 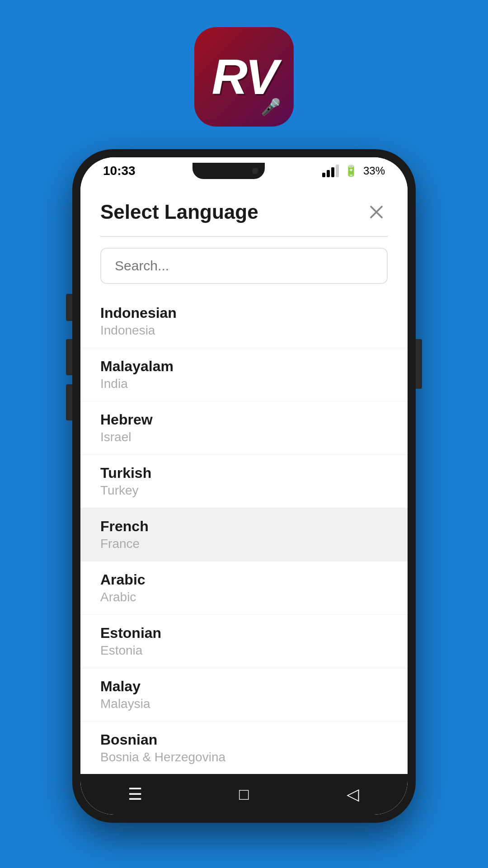 I want to click on language-name: Turkish, so click(x=244, y=473).